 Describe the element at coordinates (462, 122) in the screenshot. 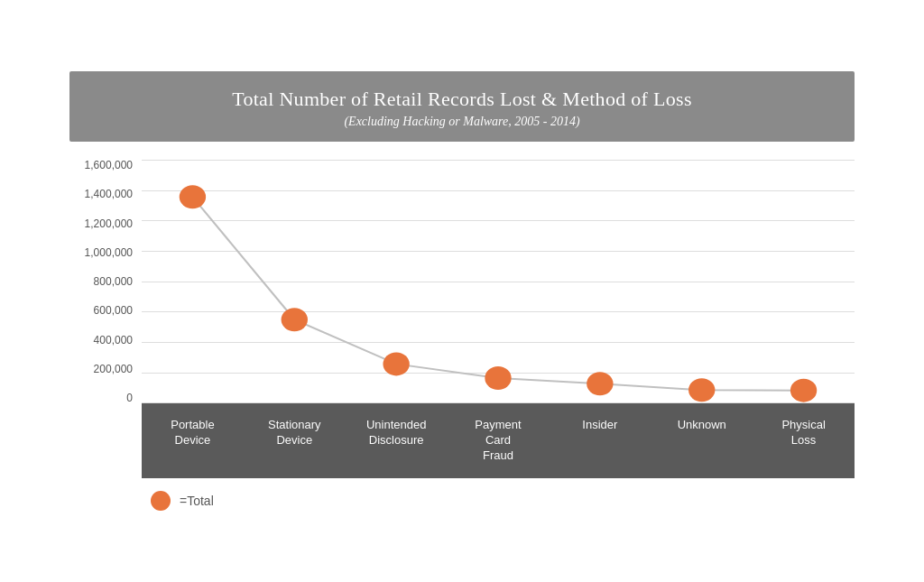

I see `chart-subtitle: (Excluding Hacking or Malware, 2005 - 20…` at that location.